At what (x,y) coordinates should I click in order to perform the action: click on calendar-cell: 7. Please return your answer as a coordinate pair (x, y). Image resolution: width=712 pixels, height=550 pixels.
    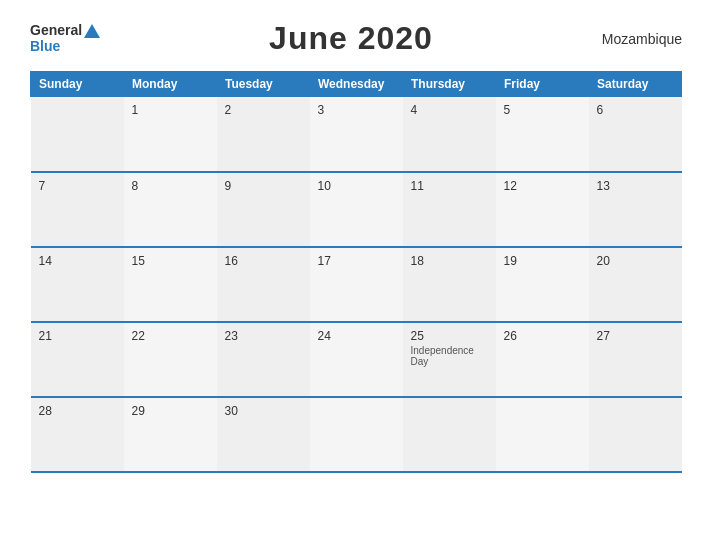
    Looking at the image, I should click on (78, 210).